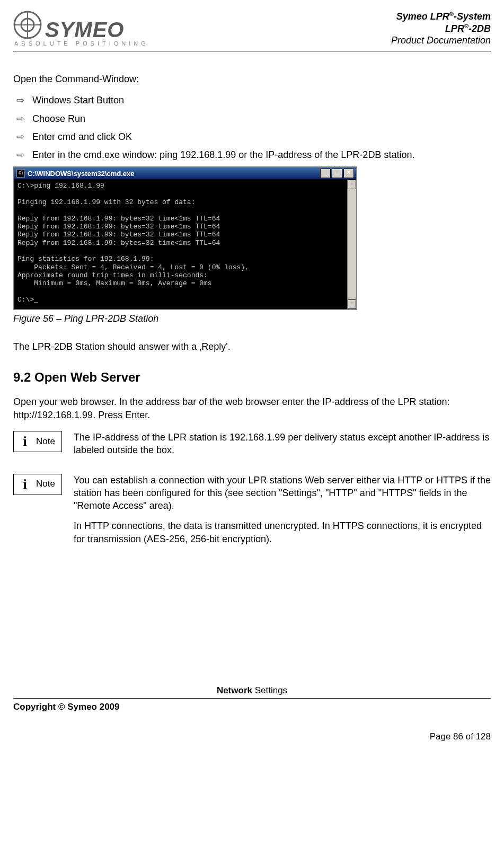  I want to click on bullet-item: ⇨ Choose Run, so click(253, 119).